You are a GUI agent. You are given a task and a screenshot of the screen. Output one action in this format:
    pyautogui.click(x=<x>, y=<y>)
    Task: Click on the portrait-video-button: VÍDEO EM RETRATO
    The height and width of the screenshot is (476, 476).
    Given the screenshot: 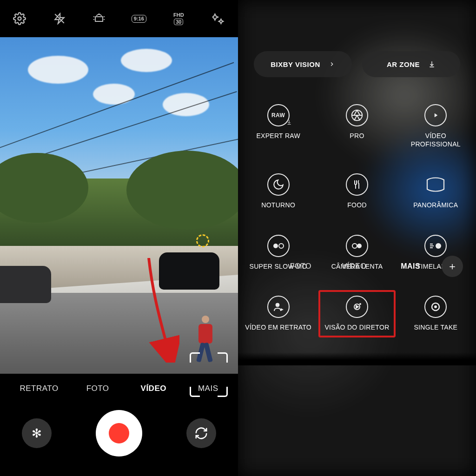 What is the action you would take?
    pyautogui.click(x=278, y=314)
    